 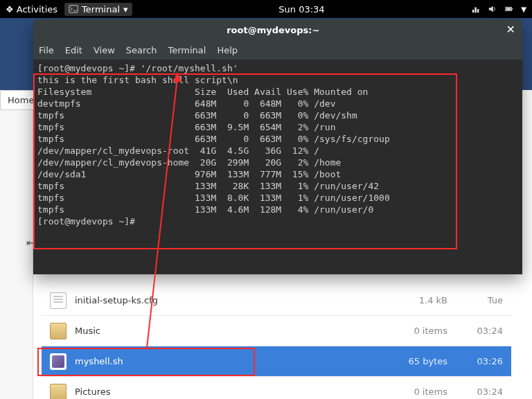 I want to click on file-size: 1.4 kB, so click(x=416, y=301).